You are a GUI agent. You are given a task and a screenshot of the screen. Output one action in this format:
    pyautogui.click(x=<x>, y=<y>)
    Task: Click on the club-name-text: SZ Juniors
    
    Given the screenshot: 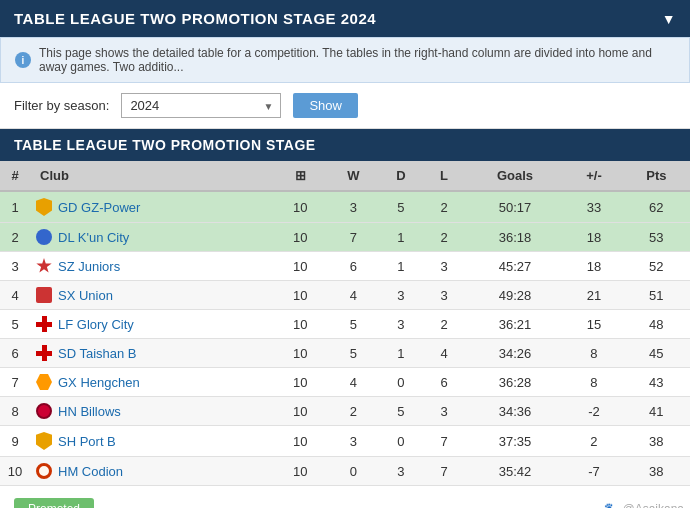 What is the action you would take?
    pyautogui.click(x=89, y=266)
    